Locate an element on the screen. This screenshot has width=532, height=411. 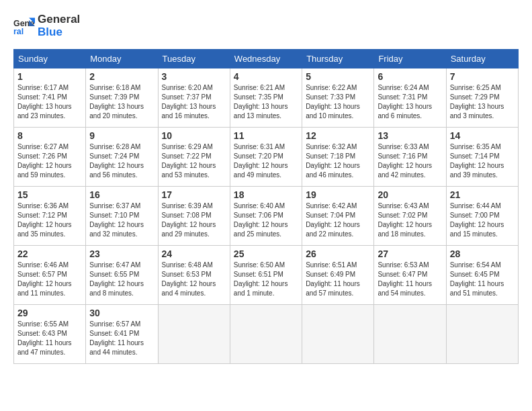
day-cell-27: 27Sunrise: 6:53 AMSunset: 6:47 PMDayligh… is located at coordinates (410, 275).